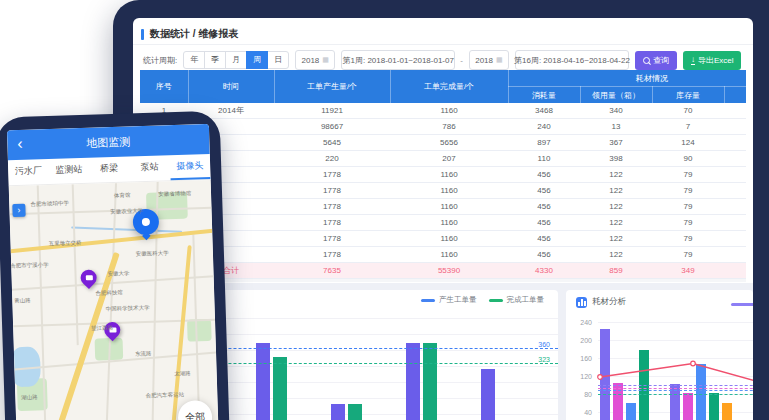 The width and height of the screenshot is (769, 420). Describe the element at coordinates (194, 60) in the screenshot. I see `period-option-年: 年` at that location.